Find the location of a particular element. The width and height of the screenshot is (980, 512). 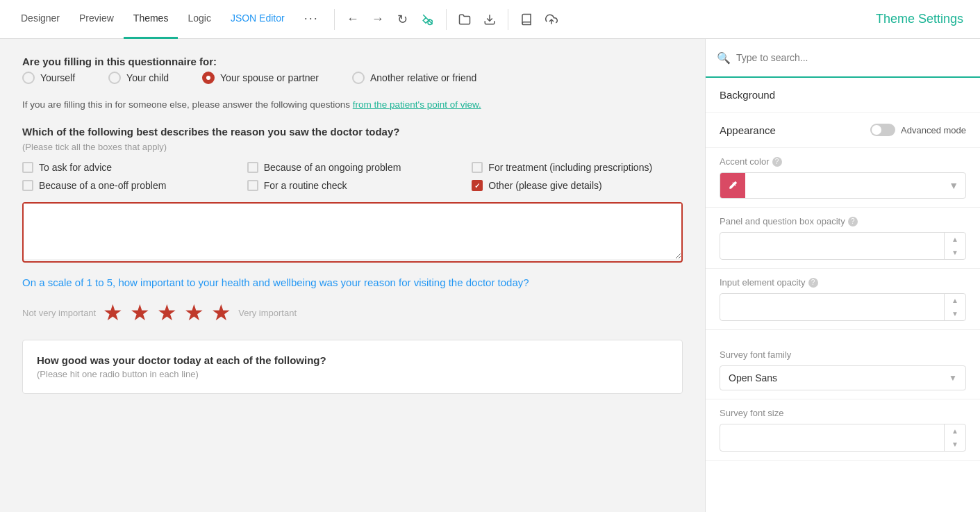

background-title: Background is located at coordinates (843, 94).